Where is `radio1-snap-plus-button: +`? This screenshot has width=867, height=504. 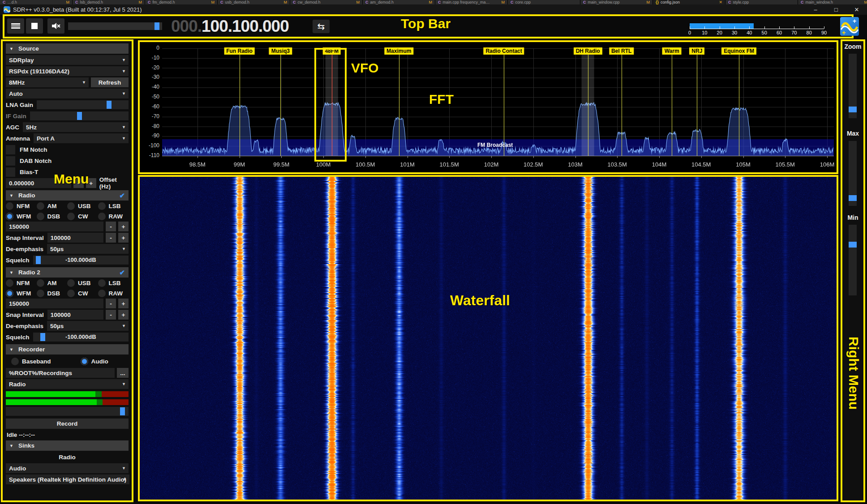 radio1-snap-plus-button: + is located at coordinates (124, 238).